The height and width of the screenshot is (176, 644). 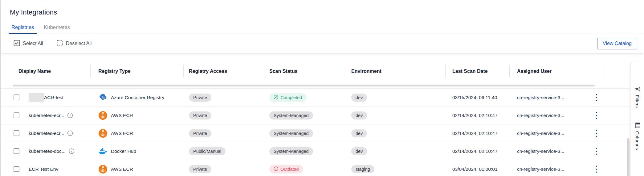 What do you see at coordinates (617, 71) in the screenshot?
I see `column-header-extra` at bounding box center [617, 71].